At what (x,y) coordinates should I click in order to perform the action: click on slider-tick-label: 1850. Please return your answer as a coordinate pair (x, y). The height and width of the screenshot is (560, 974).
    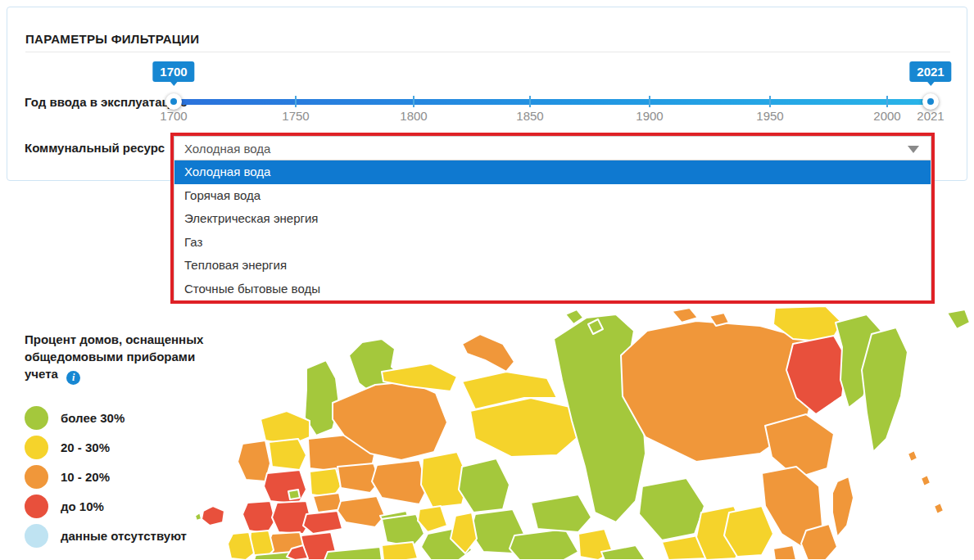
    Looking at the image, I should click on (529, 116).